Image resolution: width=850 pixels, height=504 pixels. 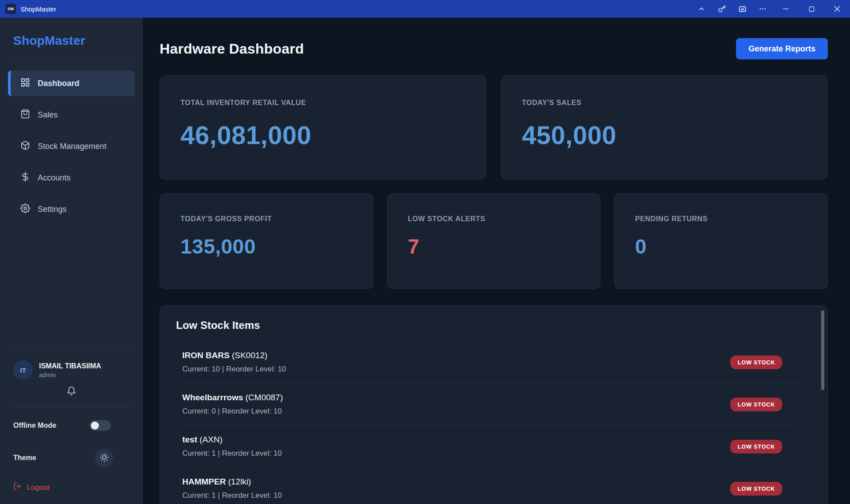 What do you see at coordinates (100, 426) in the screenshot?
I see `offline-mode-toggle` at bounding box center [100, 426].